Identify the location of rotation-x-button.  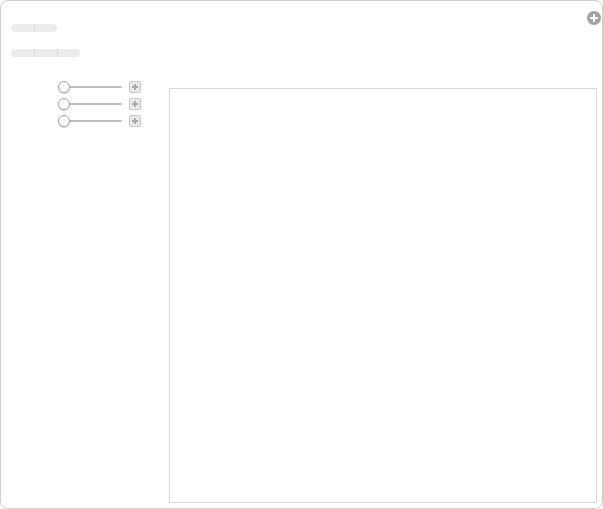
(22, 53).